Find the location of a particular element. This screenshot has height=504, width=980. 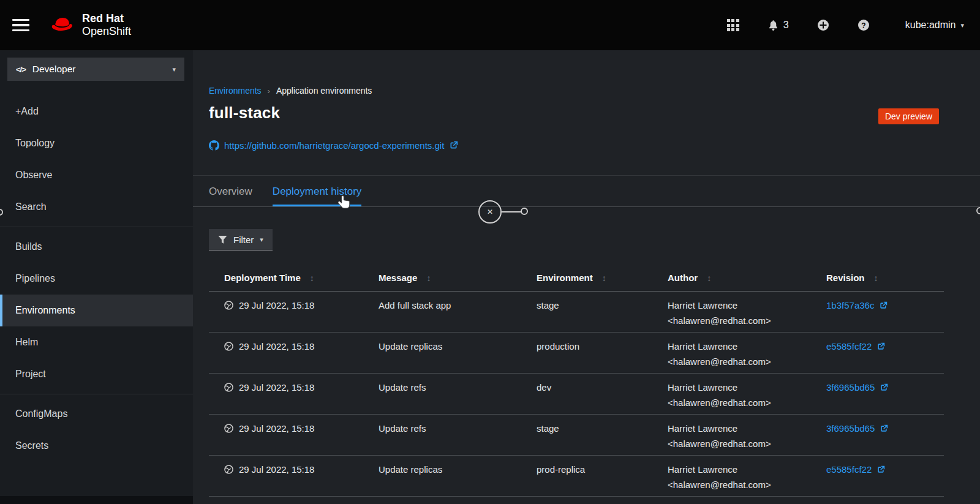

filter-dropdown: Filter ▾ is located at coordinates (241, 240).